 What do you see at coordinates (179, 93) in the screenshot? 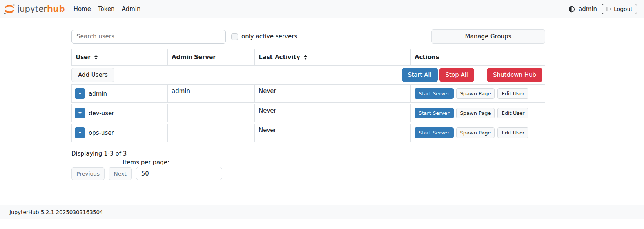
I see `admin-cell: admin` at bounding box center [179, 93].